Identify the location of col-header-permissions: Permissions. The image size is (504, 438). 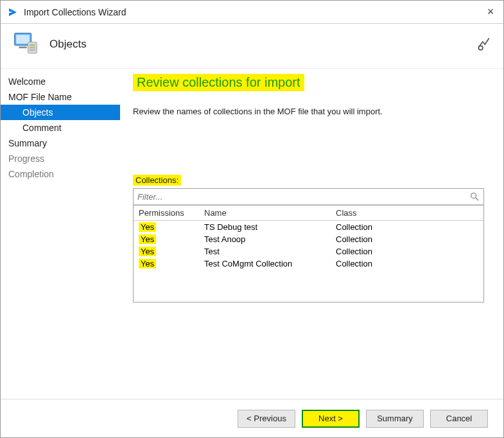
(169, 213).